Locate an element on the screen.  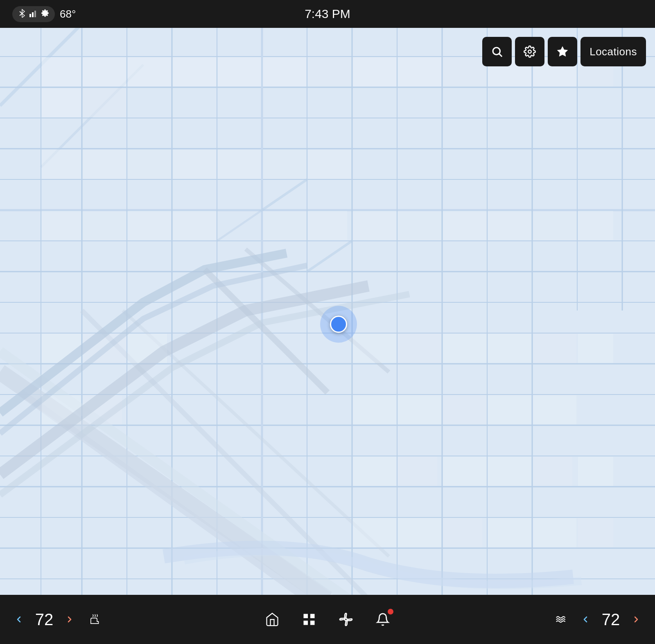
home-button is located at coordinates (272, 619).